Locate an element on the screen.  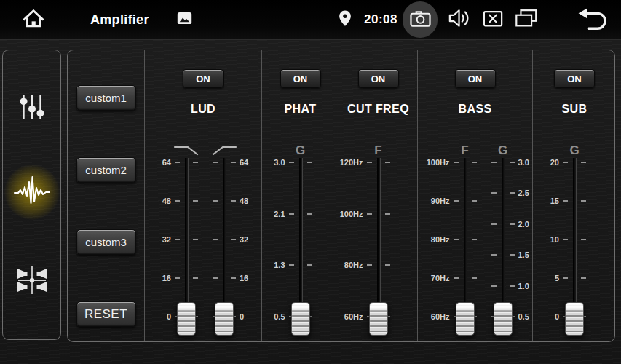
tick-label: 0 is located at coordinates (550, 317).